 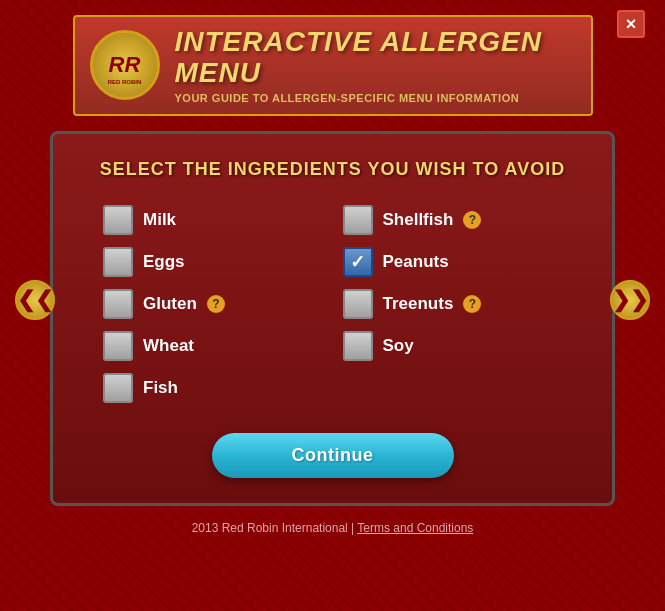 I want to click on ingredient-label-wheat: Wheat, so click(x=168, y=346).